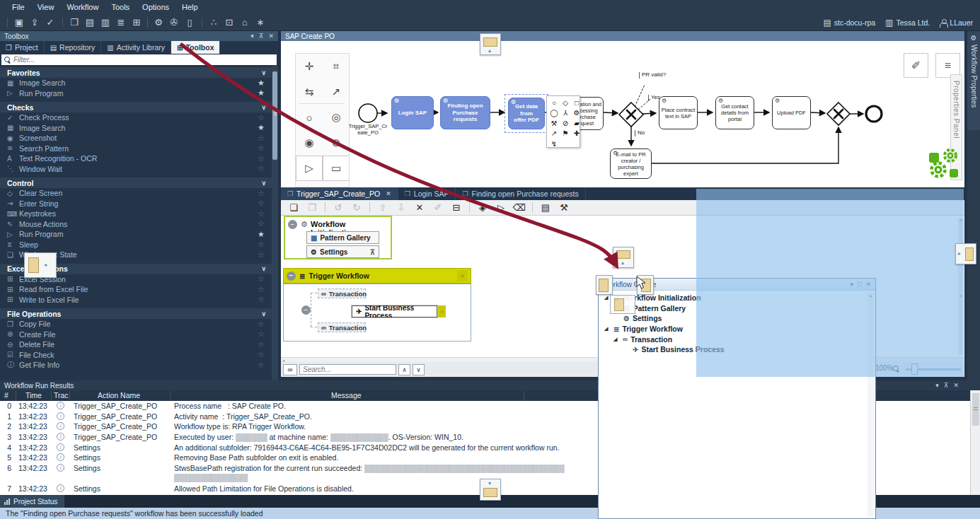  Describe the element at coordinates (82, 7) in the screenshot. I see `menu-workflow: Workflow` at that location.